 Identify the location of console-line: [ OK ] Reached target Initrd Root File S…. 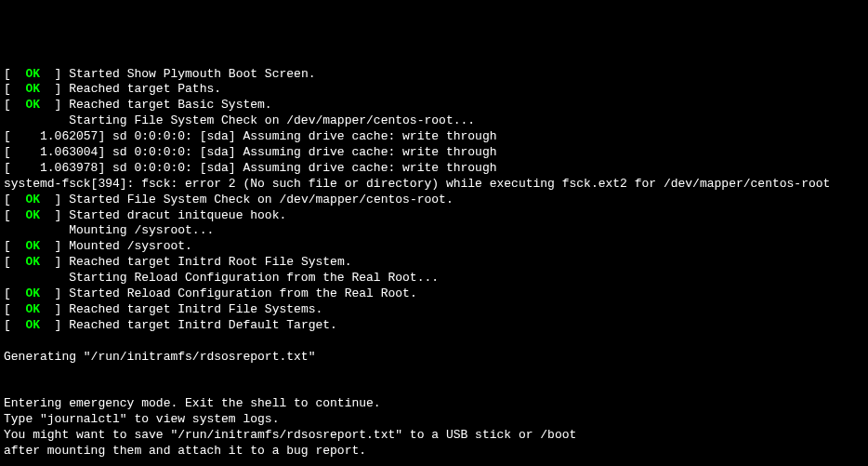
(434, 262).